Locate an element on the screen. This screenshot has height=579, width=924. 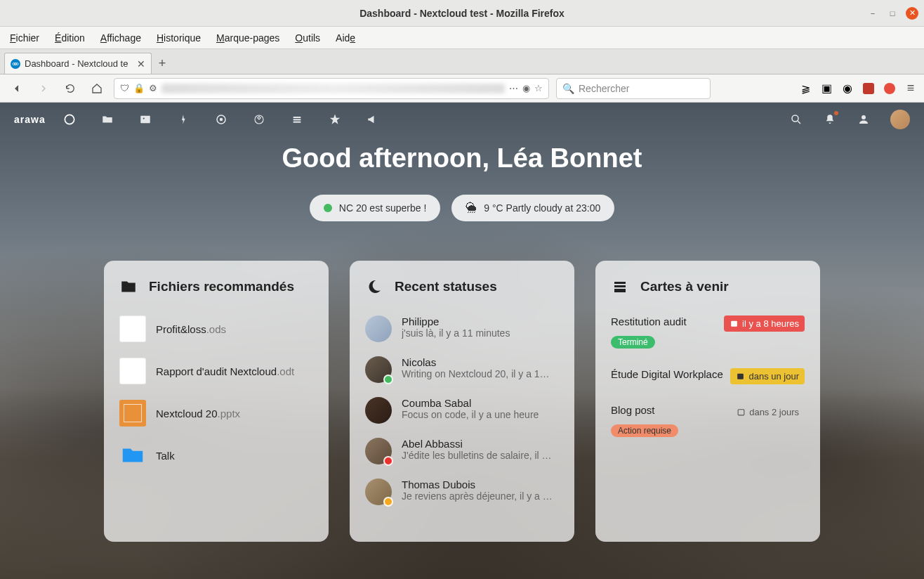
nc-app-announcements-icon is located at coordinates (373, 119).